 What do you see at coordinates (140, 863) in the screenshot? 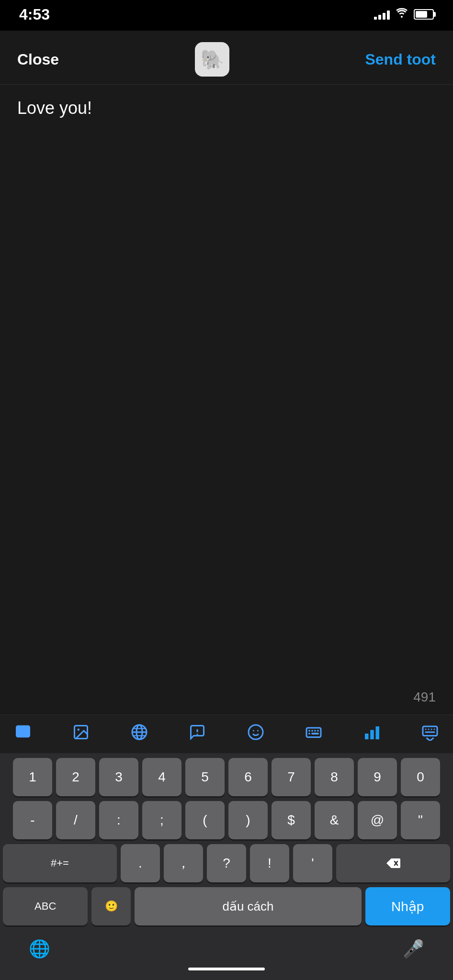
I see `key-period: .` at bounding box center [140, 863].